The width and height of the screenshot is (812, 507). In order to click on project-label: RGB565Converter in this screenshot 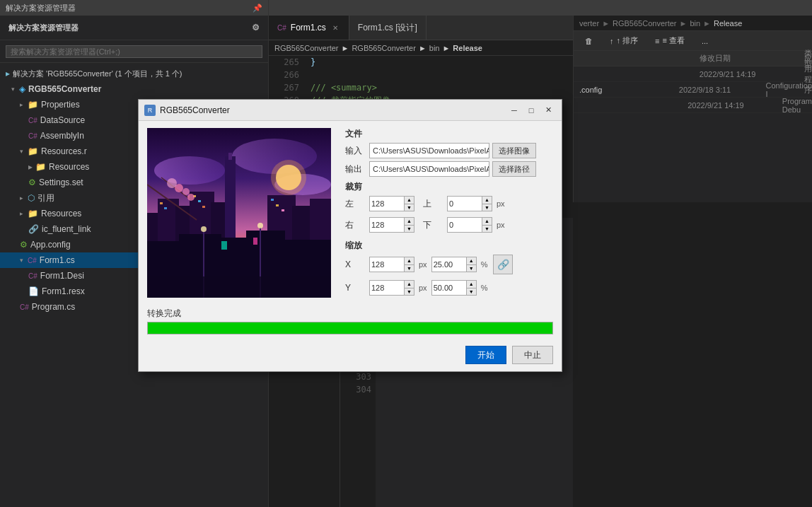, I will do `click(65, 89)`.